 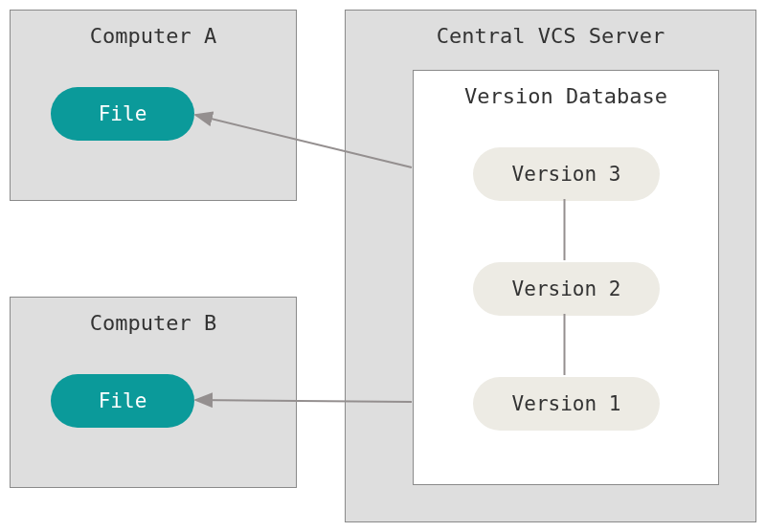 What do you see at coordinates (551, 36) in the screenshot?
I see `server-title: Central VCS Server` at bounding box center [551, 36].